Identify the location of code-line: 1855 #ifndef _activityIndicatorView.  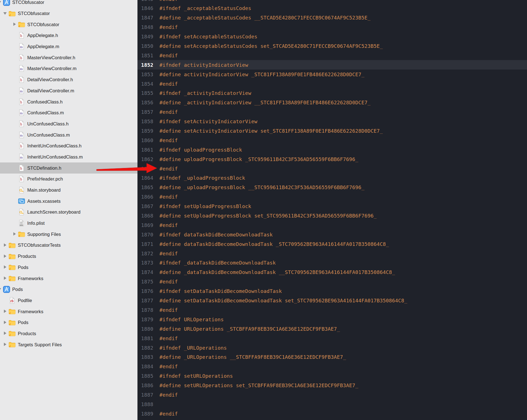
(332, 93).